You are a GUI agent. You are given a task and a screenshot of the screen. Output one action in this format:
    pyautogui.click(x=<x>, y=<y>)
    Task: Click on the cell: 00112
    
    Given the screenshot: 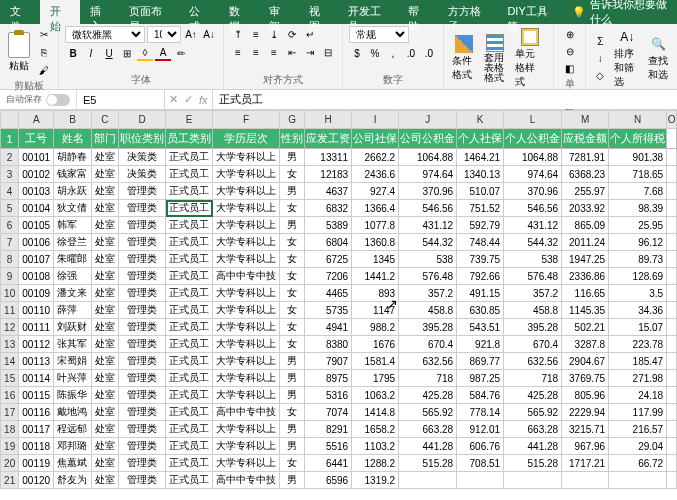 What is the action you would take?
    pyautogui.click(x=36, y=344)
    